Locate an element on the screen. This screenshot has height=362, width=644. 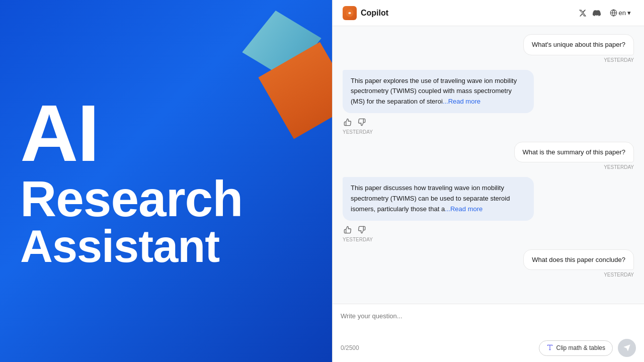
user-timestamp-2: YESTERDAY is located at coordinates (619, 167).